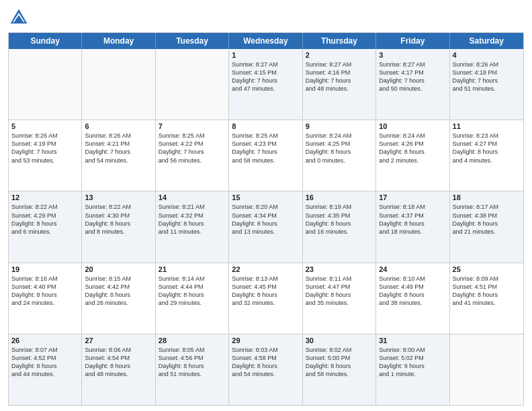 The image size is (532, 411). I want to click on calendar-cell: 7Sunrise: 8:25 AM Sunset: 4:22 PM Daylig…, so click(192, 156).